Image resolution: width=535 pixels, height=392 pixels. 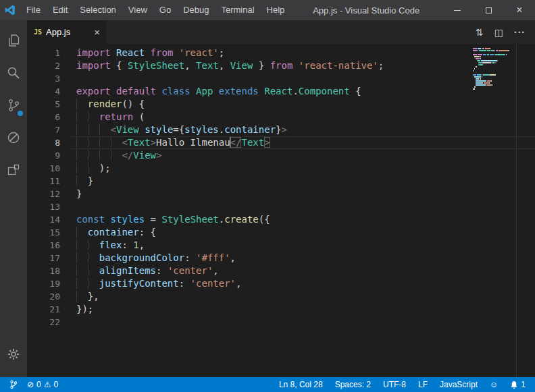 I want to click on minimize-button, so click(x=457, y=10).